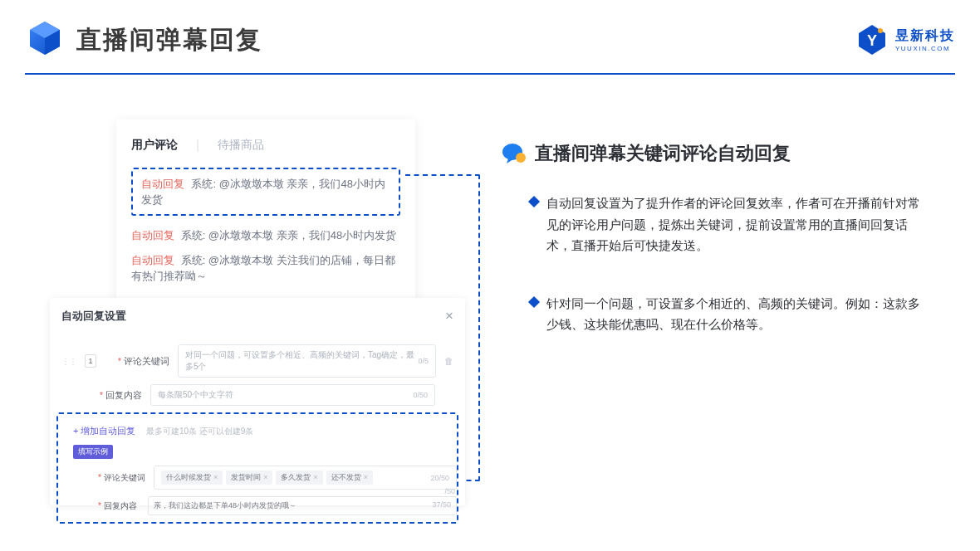 The width and height of the screenshot is (980, 551). Describe the element at coordinates (192, 478) in the screenshot. I see `keyword-tag: 什么时候发货×` at that location.